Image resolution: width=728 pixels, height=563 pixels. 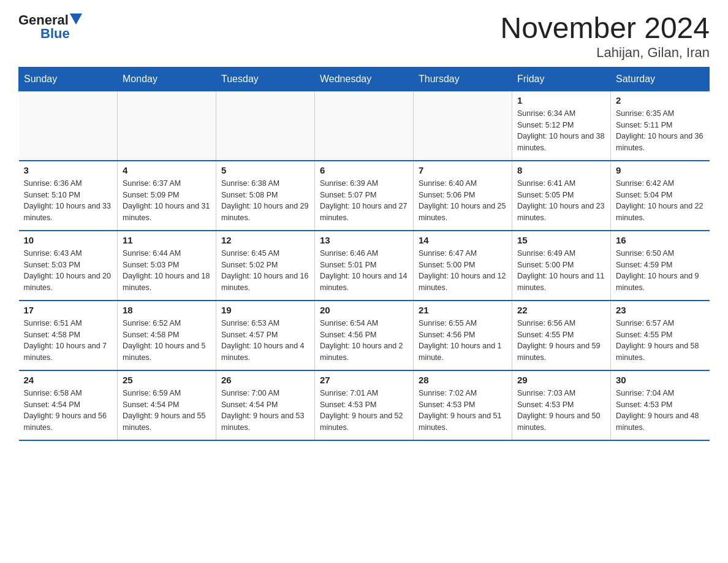 What do you see at coordinates (661, 271) in the screenshot?
I see `day-info: Sunrise: 6:50 AMSunset: 4:59 PMDaylight:…` at bounding box center [661, 271].